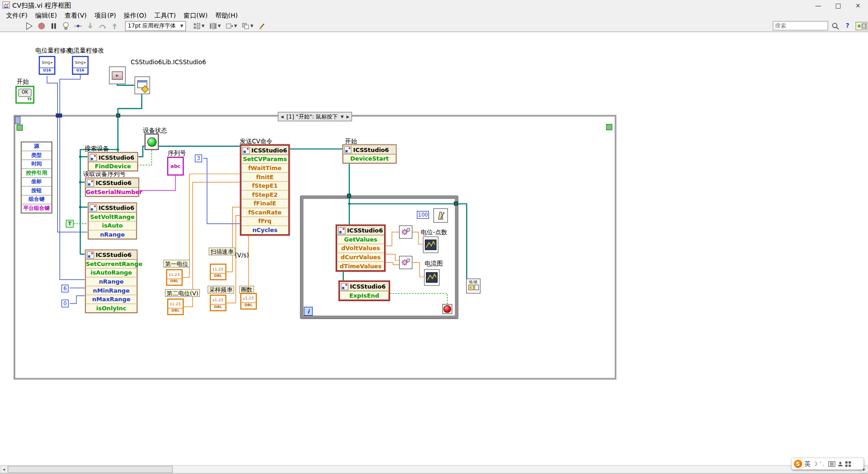 The image size is (868, 474). I want to click on ime-language-mode: 英, so click(807, 464).